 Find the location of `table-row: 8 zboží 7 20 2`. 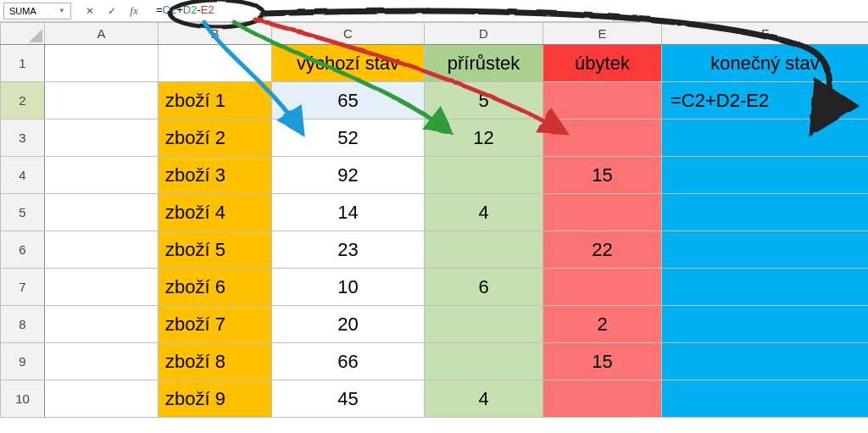

table-row: 8 zboží 7 20 2 is located at coordinates (435, 325).